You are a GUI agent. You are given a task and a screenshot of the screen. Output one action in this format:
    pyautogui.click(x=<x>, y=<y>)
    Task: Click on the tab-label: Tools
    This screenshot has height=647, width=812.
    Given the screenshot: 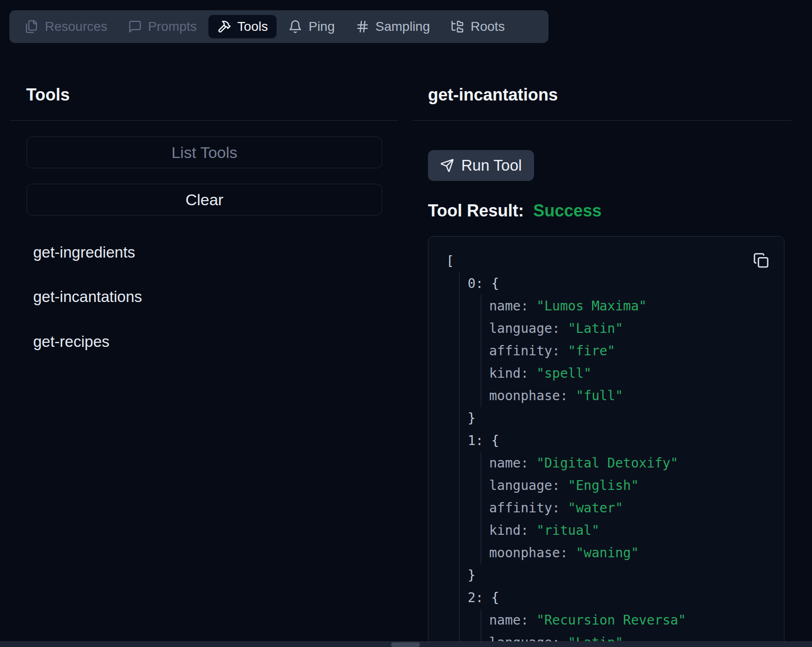 What is the action you would take?
    pyautogui.click(x=252, y=27)
    